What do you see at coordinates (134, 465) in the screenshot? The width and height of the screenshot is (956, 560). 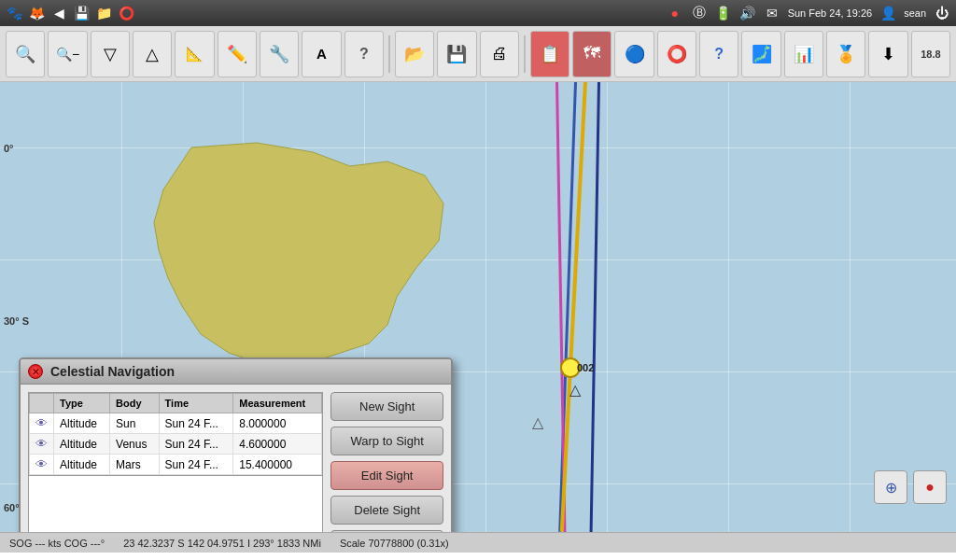 I see `body-cell: Mars` at bounding box center [134, 465].